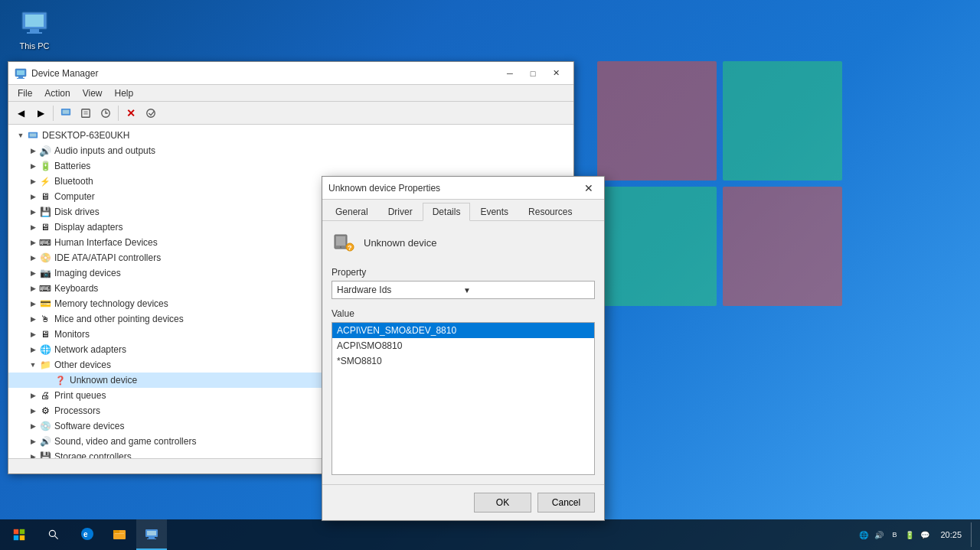  What do you see at coordinates (131, 113) in the screenshot?
I see `toolbar-uninstall: ✕` at bounding box center [131, 113].